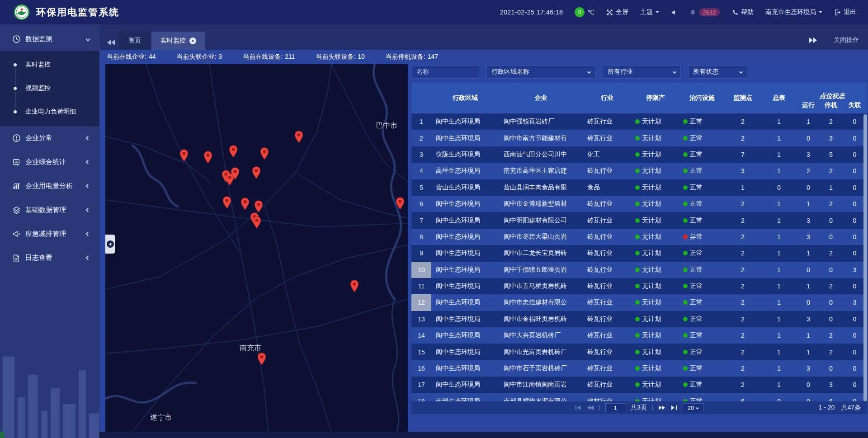  I want to click on table-row: 2 阆中生态环境局 阆中市南方节能建材有 砖瓦行业 无计划 正常, so click(639, 138).